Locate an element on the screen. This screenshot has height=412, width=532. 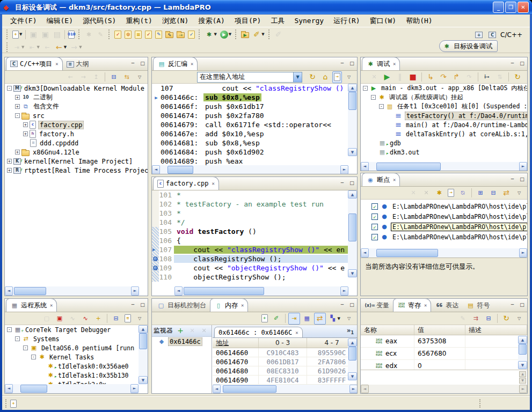
collapse-all-button: ⊟ is located at coordinates (489, 319).